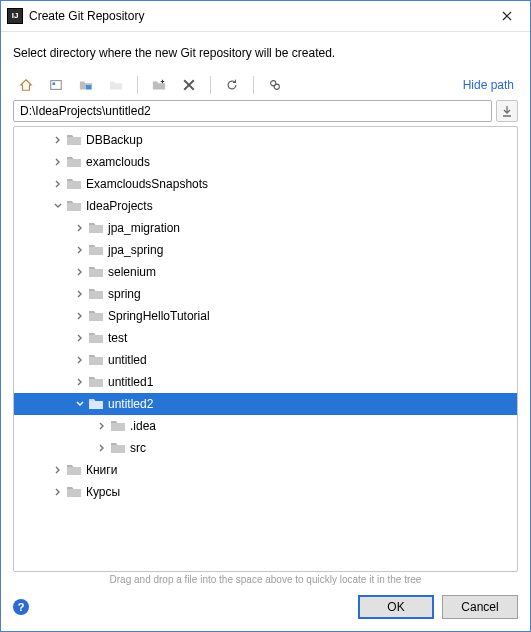  What do you see at coordinates (159, 316) in the screenshot?
I see `tree-item-label: SpringHelloTutorial` at bounding box center [159, 316].